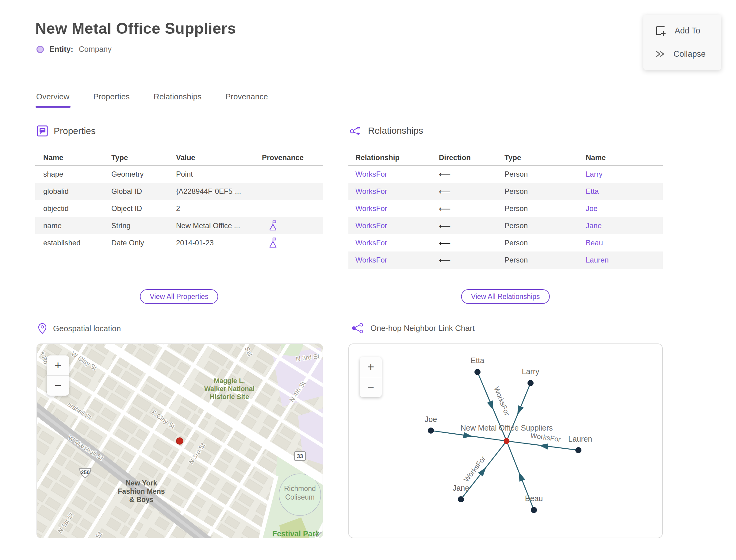 The height and width of the screenshot is (560, 736). I want to click on view-all-relationships-button: View All Relationships, so click(506, 297).